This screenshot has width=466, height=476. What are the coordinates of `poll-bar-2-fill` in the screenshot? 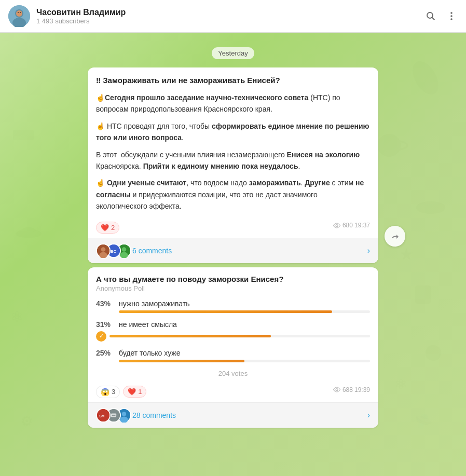 It's located at (190, 336).